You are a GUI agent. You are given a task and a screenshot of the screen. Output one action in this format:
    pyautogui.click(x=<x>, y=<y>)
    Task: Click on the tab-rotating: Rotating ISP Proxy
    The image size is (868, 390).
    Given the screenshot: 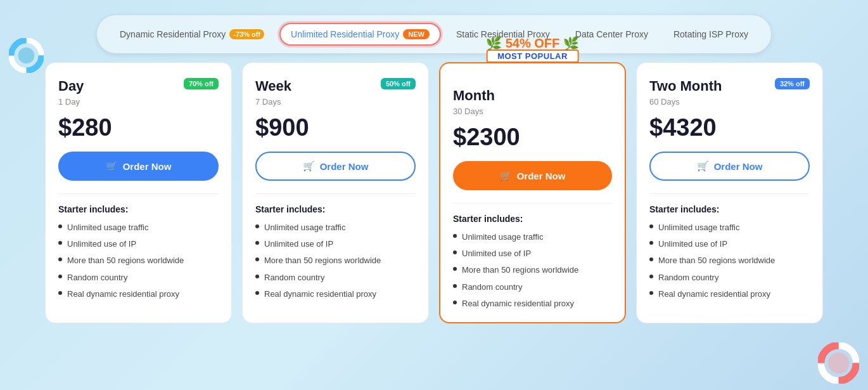 What is the action you would take?
    pyautogui.click(x=711, y=34)
    